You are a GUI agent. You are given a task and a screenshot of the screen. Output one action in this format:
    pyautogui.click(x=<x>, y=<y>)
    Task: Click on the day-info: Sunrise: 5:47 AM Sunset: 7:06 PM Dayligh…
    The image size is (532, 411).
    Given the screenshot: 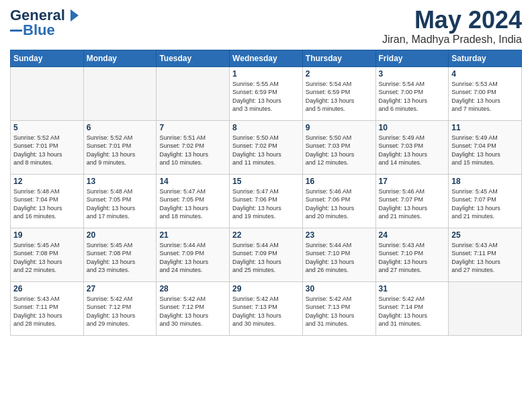 What is the action you would take?
    pyautogui.click(x=266, y=204)
    